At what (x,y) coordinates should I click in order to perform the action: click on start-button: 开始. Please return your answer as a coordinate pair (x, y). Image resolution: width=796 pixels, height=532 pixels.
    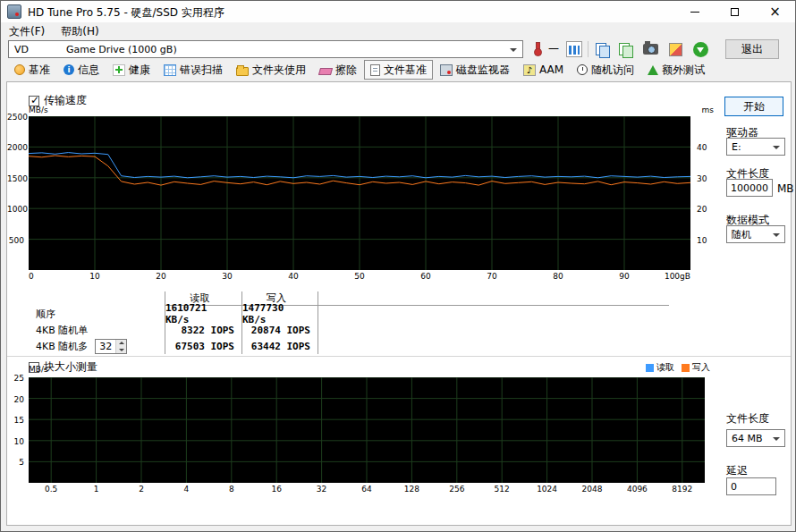
    Looking at the image, I should click on (754, 106).